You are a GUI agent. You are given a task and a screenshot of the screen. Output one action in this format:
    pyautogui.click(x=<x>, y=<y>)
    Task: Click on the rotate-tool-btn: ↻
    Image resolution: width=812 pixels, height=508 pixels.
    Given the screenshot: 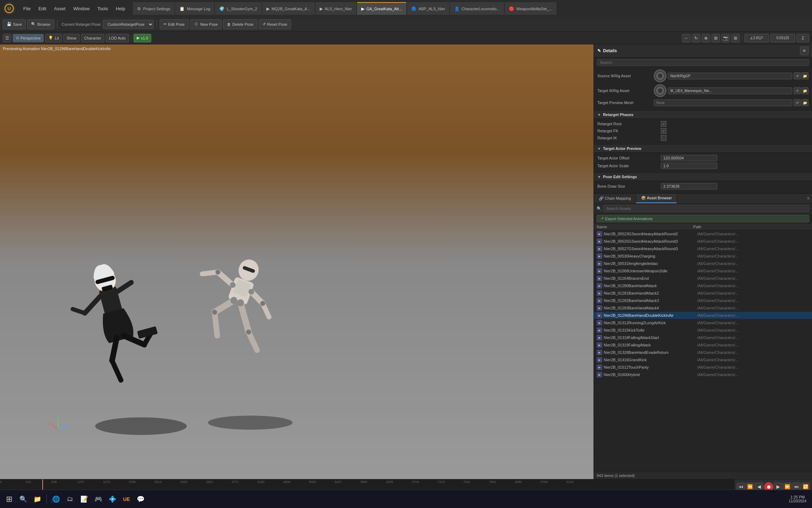 What is the action you would take?
    pyautogui.click(x=696, y=38)
    